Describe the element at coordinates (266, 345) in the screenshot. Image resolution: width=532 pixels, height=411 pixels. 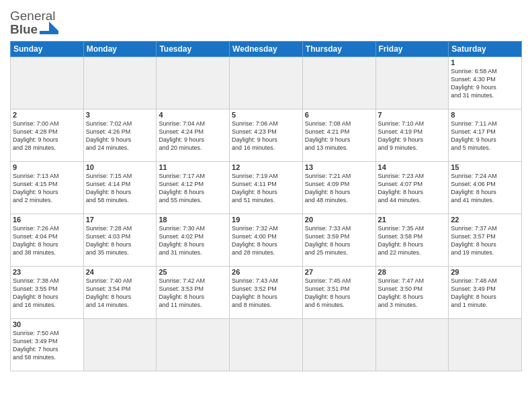
I see `calendar-week-row: 30Sunrise: 7:50 AM Sunset: 3:49 PM Dayli…` at that location.